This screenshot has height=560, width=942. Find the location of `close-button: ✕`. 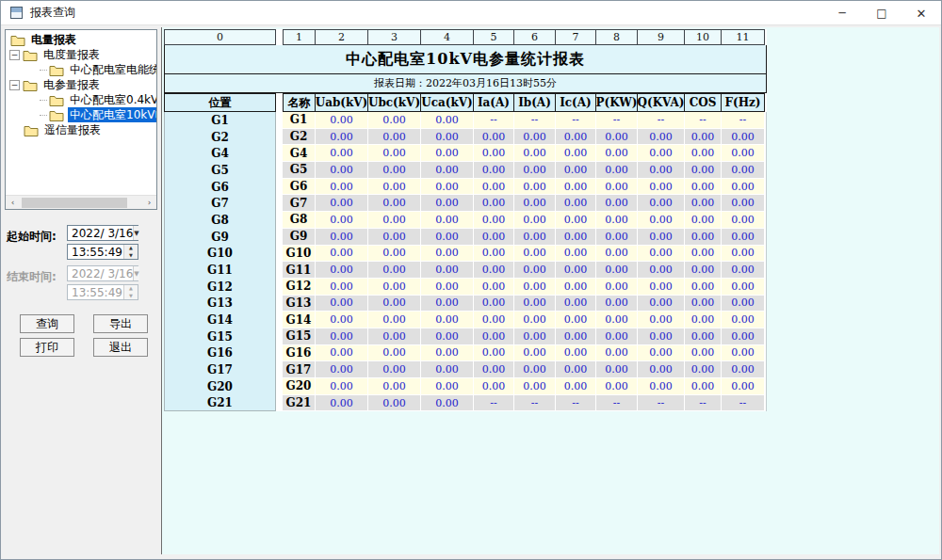

close-button: ✕ is located at coordinates (921, 13).